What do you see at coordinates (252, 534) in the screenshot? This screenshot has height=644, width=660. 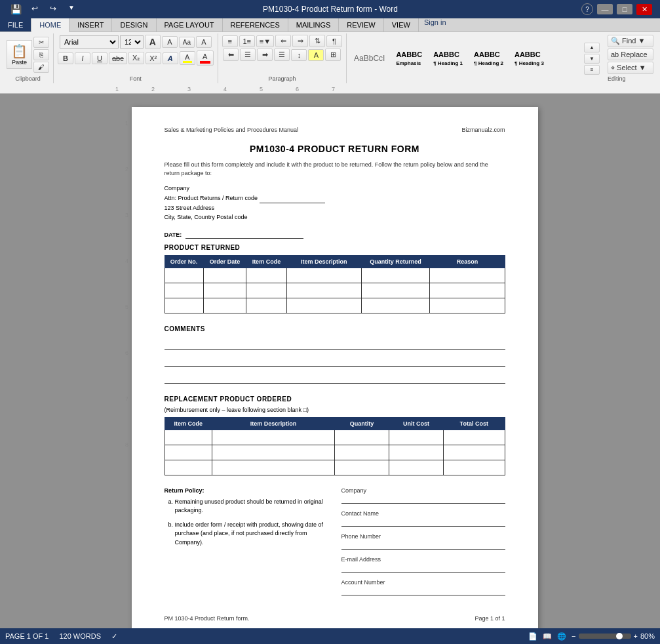 I see `policy-item-2: Include order form / receipt with produc…` at bounding box center [252, 534].